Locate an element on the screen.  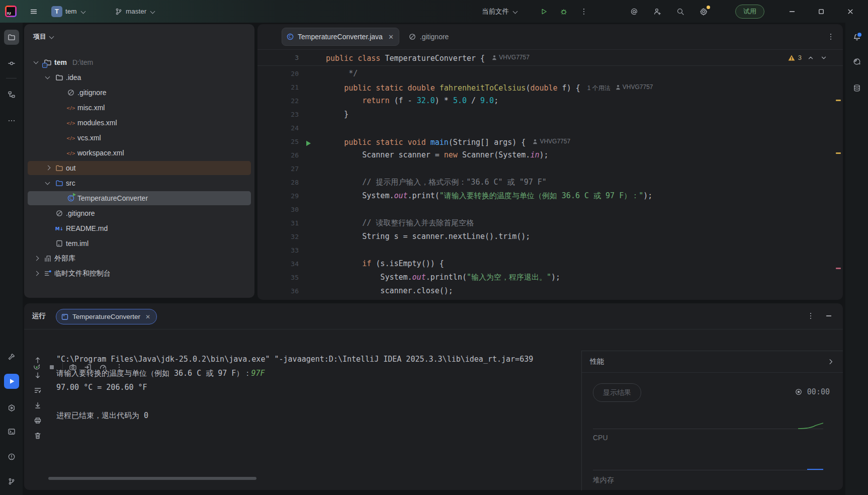
run-config-selector: 当前文件 is located at coordinates (500, 11).